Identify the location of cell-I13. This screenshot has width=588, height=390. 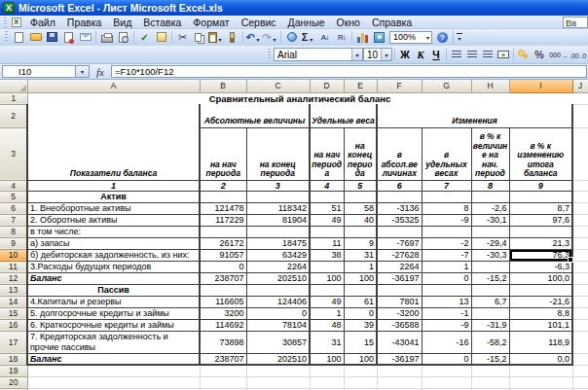
(541, 290).